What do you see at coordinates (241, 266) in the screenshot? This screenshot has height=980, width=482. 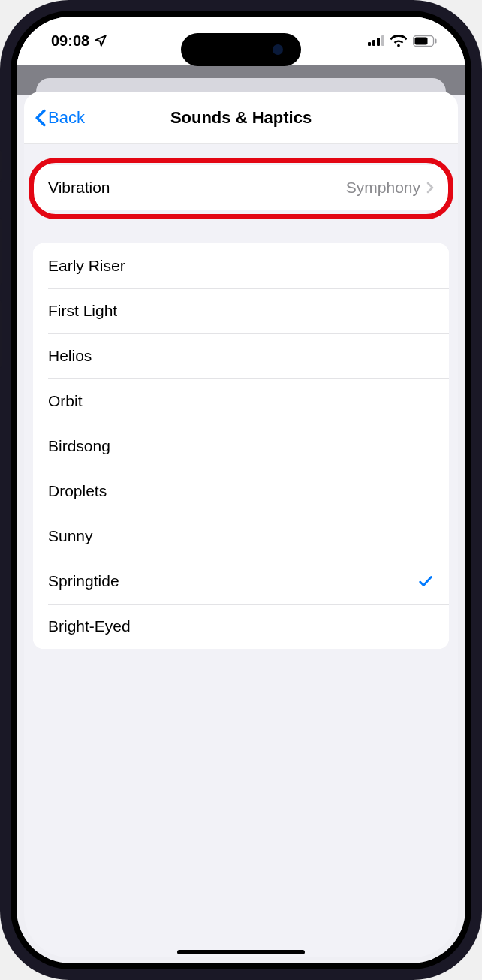 I see `sound-option-row: Early Riser` at bounding box center [241, 266].